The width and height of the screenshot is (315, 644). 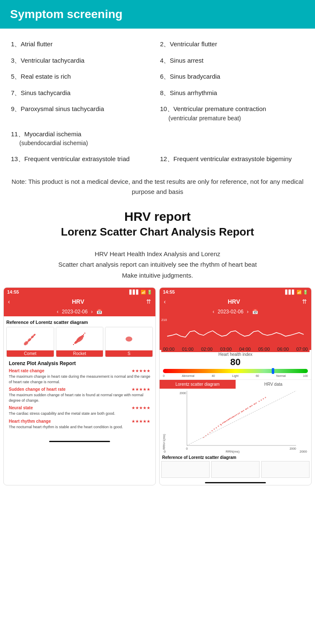 What do you see at coordinates (235, 457) in the screenshot?
I see `ref-label-right: Reference of Lorentz scatter diagram` at bounding box center [235, 457].